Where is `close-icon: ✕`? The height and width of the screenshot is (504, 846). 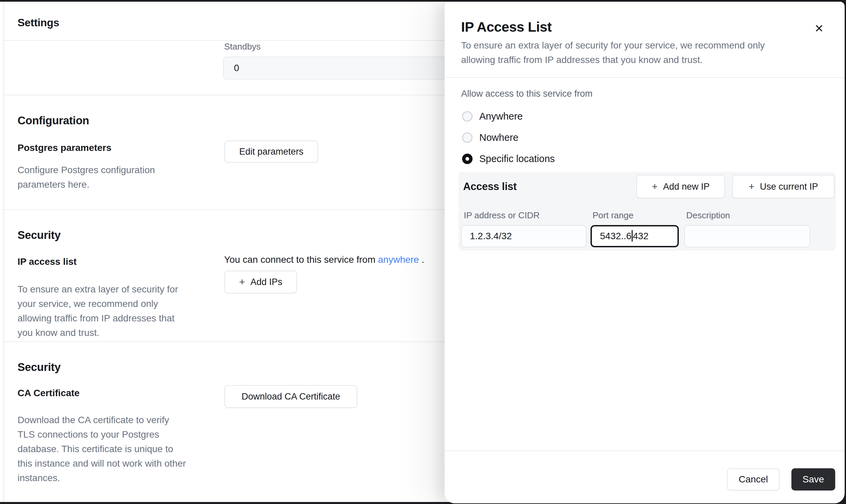 close-icon: ✕ is located at coordinates (819, 29).